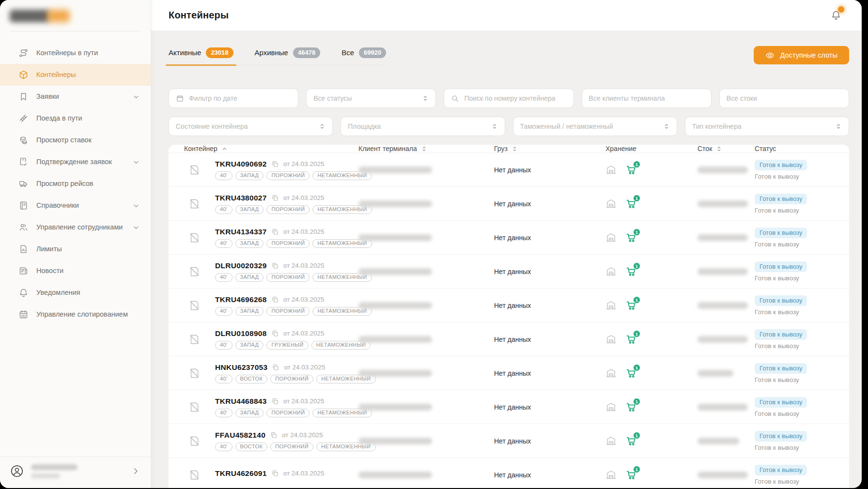 This screenshot has height=489, width=868. What do you see at coordinates (76, 473) in the screenshot?
I see `user-panel` at bounding box center [76, 473].